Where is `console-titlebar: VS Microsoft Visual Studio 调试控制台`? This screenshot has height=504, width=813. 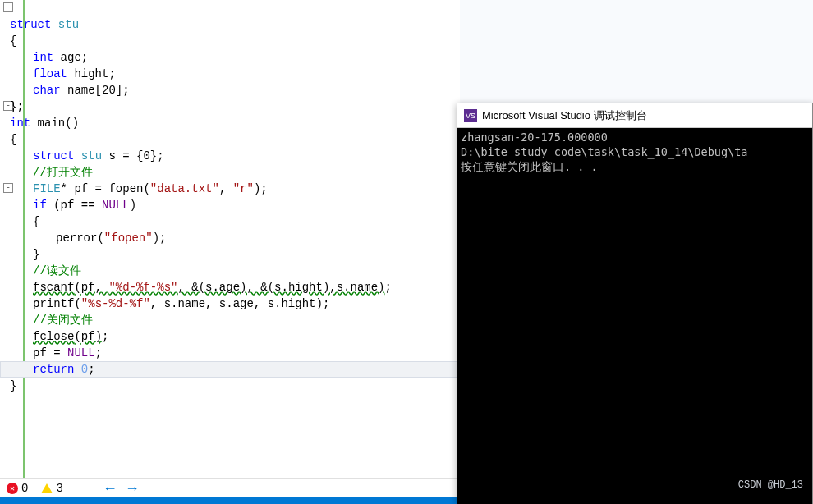 console-titlebar: VS Microsoft Visual Studio 调试控制台 is located at coordinates (635, 116).